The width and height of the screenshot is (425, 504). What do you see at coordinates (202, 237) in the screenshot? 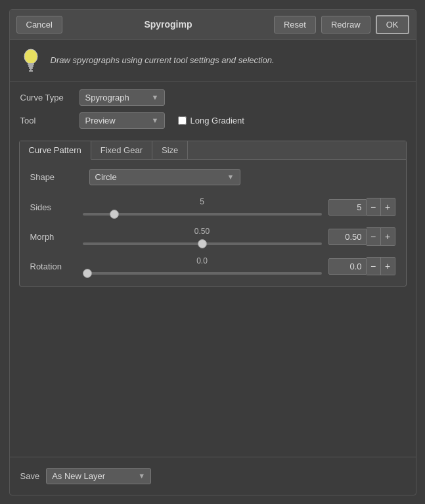
I see `morph-slider-wrapper: 0.50` at bounding box center [202, 237].